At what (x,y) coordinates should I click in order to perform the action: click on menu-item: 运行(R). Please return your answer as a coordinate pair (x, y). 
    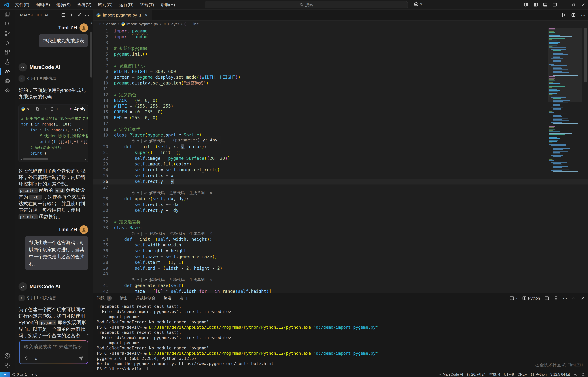
    Looking at the image, I should click on (126, 5).